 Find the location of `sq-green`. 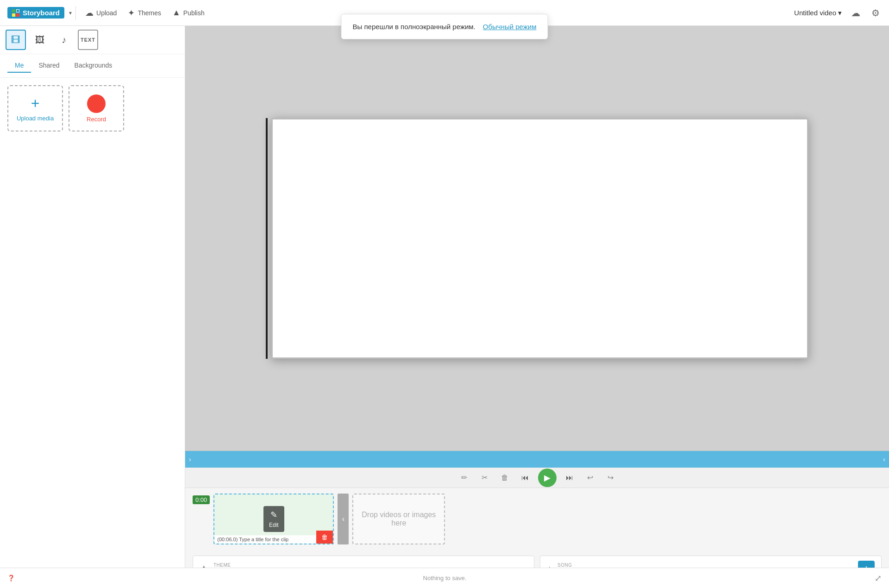

sq-green is located at coordinates (14, 11).